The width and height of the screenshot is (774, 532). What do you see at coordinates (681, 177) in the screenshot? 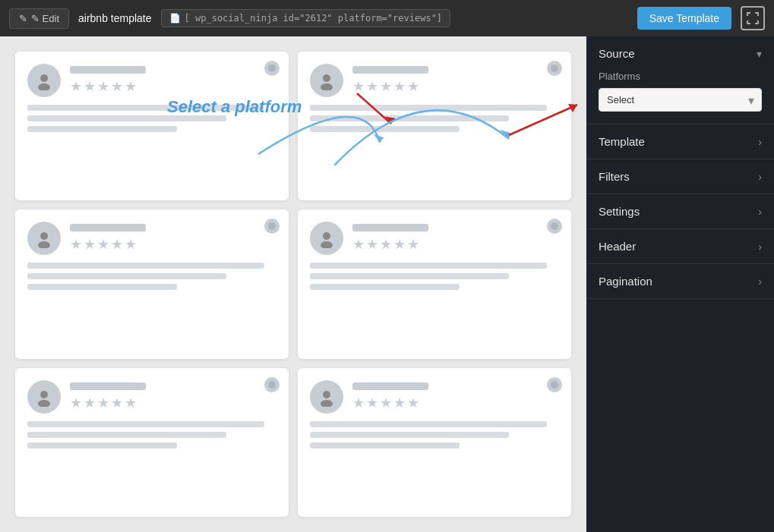
I see `filters-section: Filters ›` at bounding box center [681, 177].